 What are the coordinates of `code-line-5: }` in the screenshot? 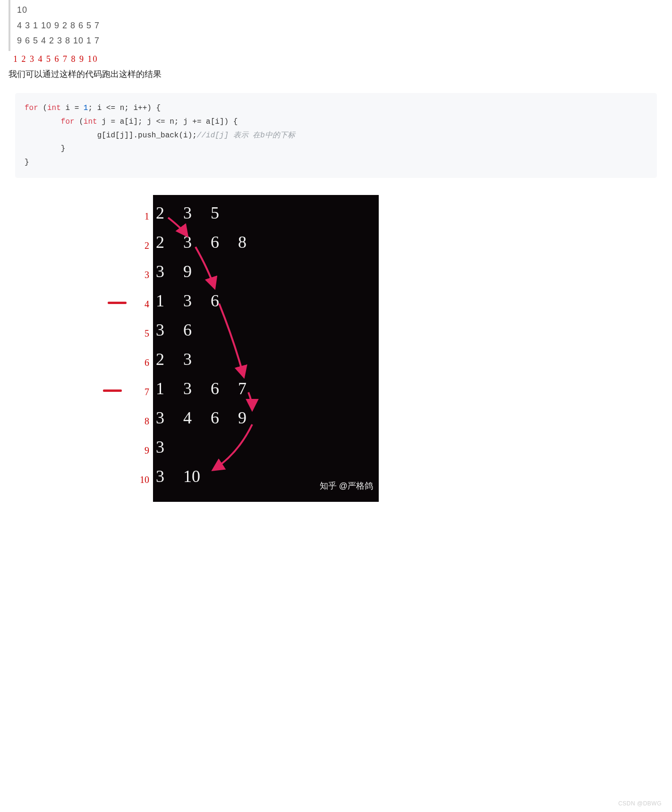 It's located at (27, 162).